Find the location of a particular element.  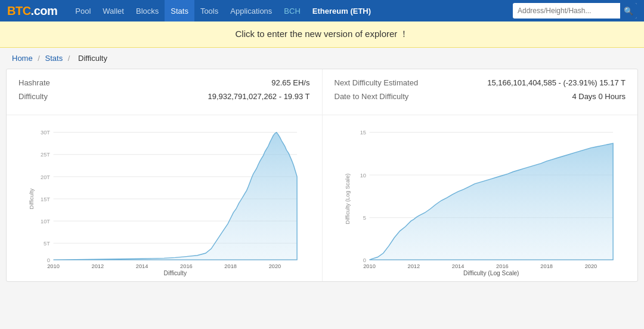

nav-stats: Stats is located at coordinates (179, 11).